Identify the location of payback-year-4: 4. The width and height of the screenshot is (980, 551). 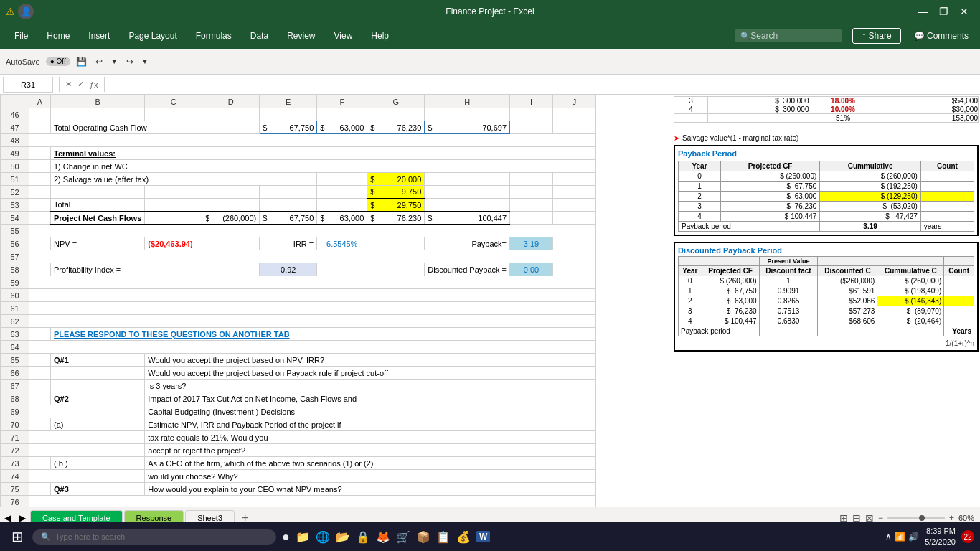
(700, 217).